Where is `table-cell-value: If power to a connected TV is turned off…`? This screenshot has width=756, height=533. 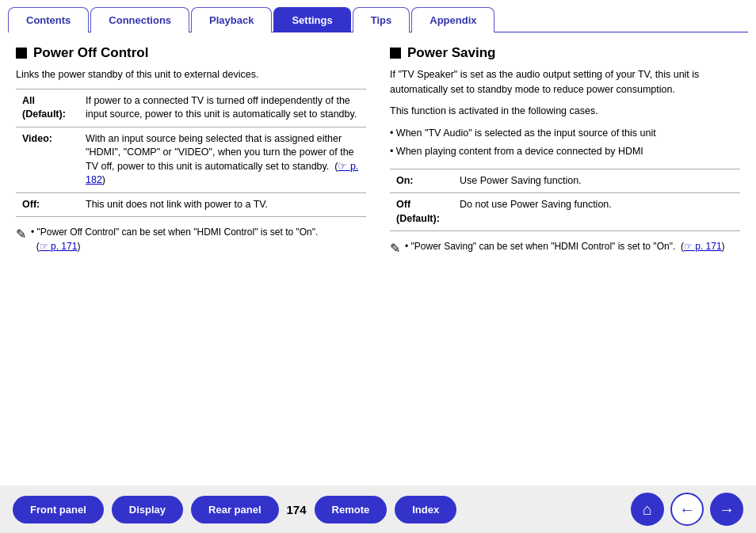 table-cell-value: If power to a connected TV is turned off… is located at coordinates (223, 108).